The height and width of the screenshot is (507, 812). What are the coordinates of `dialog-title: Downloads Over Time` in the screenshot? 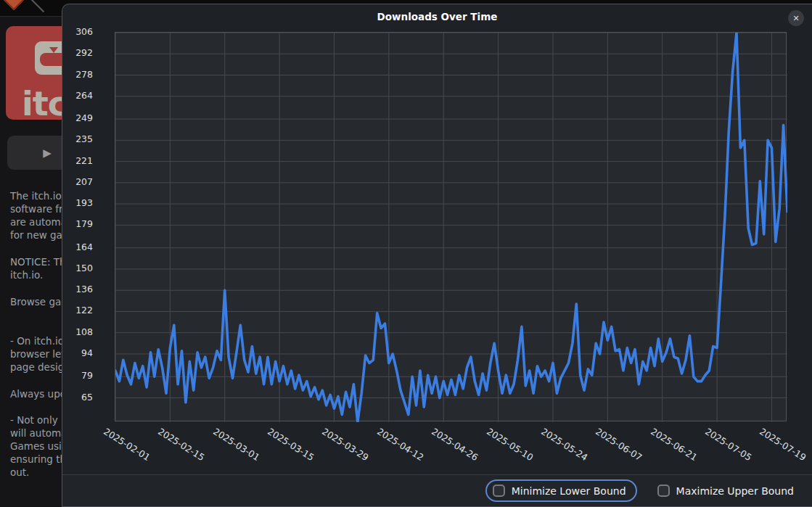 It's located at (437, 17).